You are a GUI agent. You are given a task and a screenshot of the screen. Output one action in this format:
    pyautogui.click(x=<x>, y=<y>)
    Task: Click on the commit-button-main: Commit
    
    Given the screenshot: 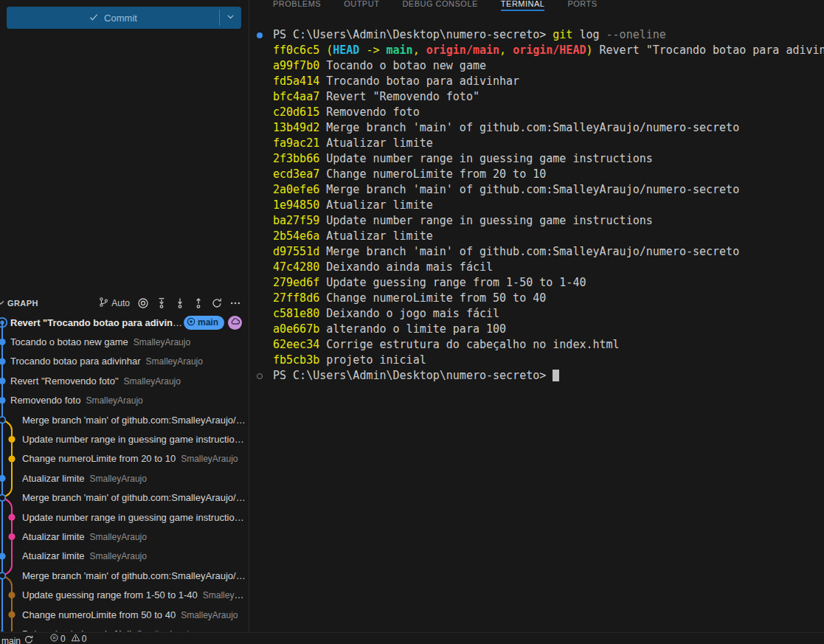 What is the action you would take?
    pyautogui.click(x=113, y=18)
    